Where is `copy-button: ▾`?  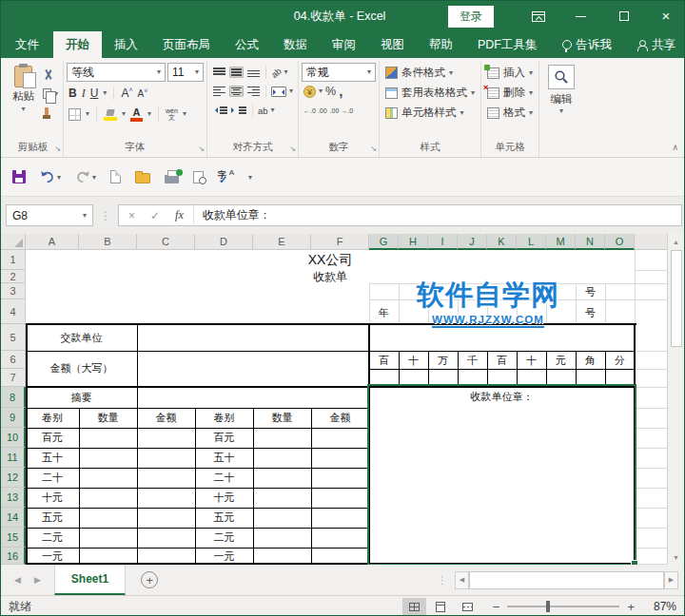
copy-button: ▾ is located at coordinates (50, 93).